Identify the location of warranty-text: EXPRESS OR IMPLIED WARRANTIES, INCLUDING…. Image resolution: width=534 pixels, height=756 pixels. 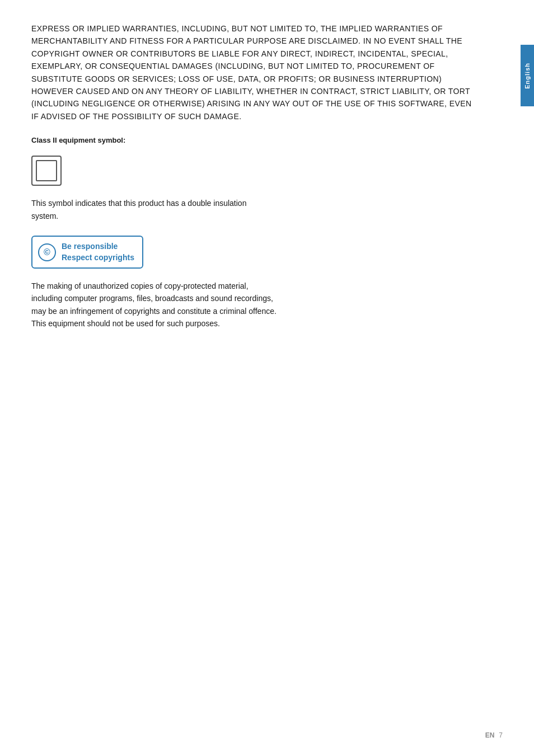
(252, 73).